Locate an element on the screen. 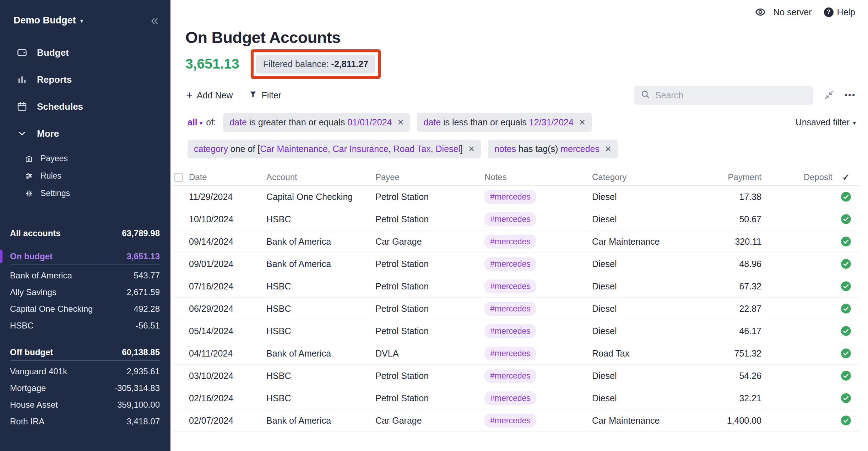  transaction-date: 02/16/2024 is located at coordinates (228, 398).